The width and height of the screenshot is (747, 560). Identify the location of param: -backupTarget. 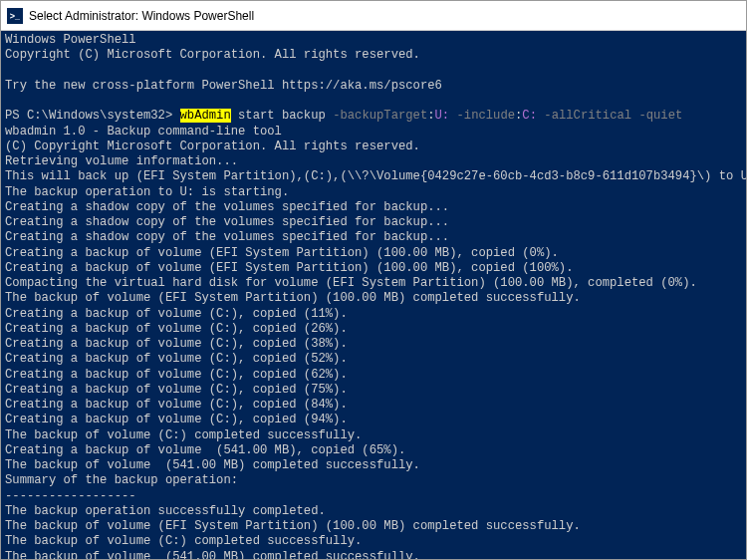
(380, 116).